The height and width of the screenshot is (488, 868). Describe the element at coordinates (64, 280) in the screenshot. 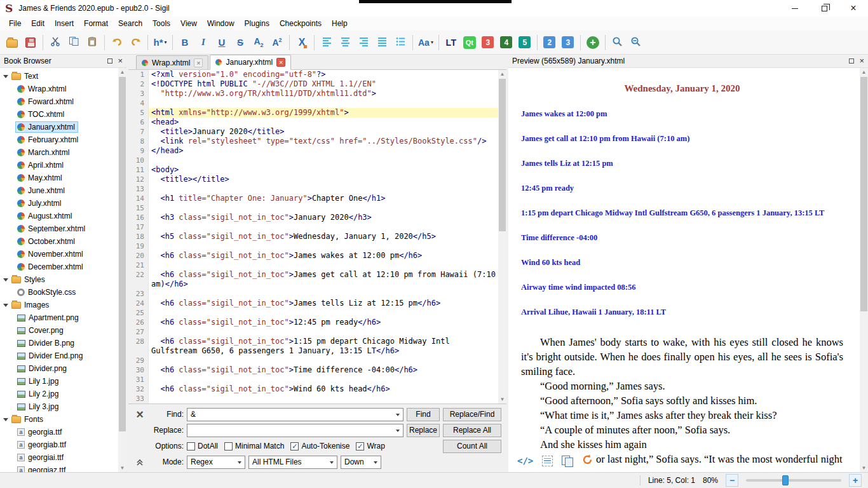

I see `tree-folder-styles: Styles` at that location.